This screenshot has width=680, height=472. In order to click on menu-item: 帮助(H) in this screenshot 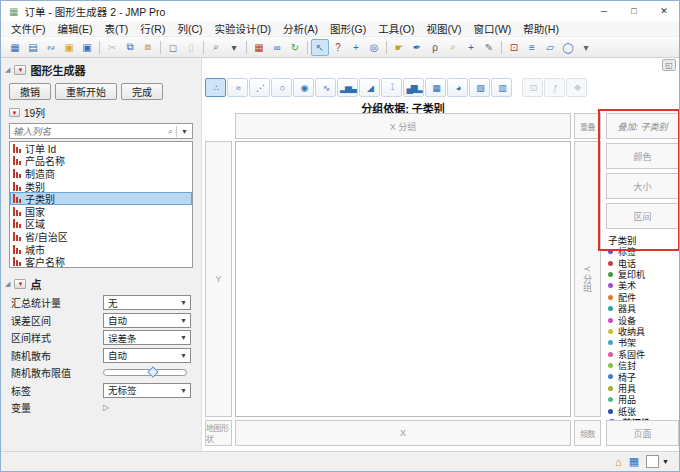, I will do `click(541, 28)`.